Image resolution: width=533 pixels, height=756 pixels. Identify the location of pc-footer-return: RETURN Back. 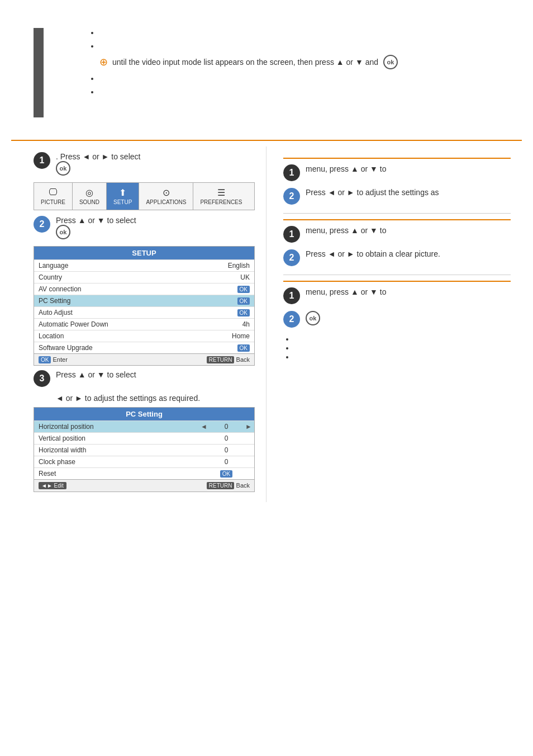
(228, 485).